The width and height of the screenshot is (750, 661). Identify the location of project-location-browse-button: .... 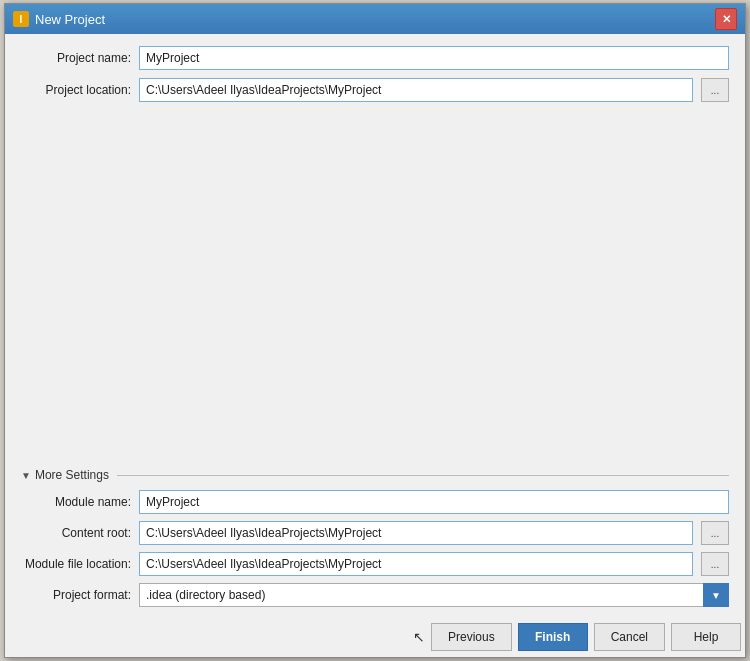
(715, 90).